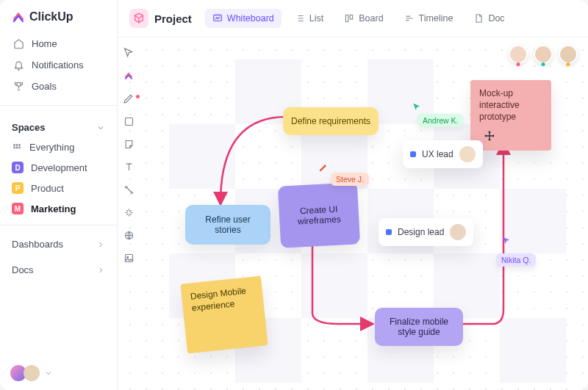 This screenshot has width=588, height=390. I want to click on nav-dashboards: Dashboards, so click(59, 244).